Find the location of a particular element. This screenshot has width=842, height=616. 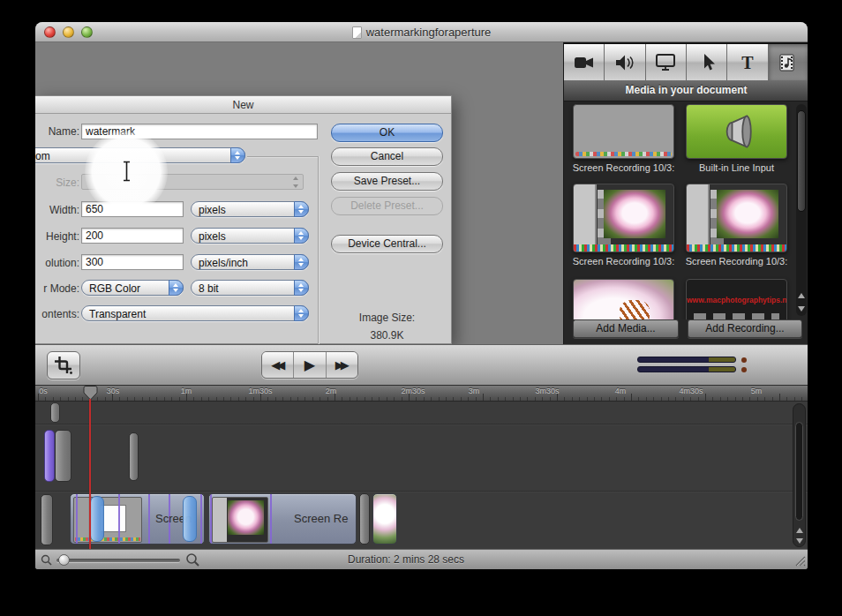

bit-depth-select: 8 bit is located at coordinates (250, 288).